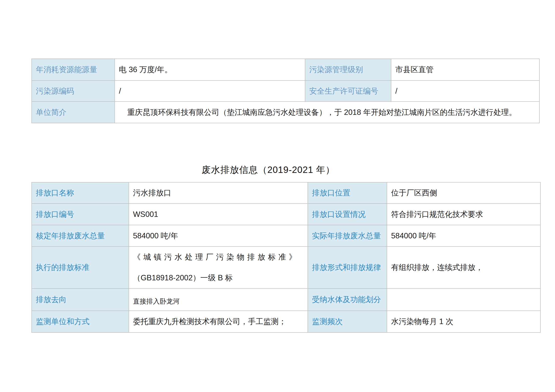 This screenshot has height=392, width=555. I want to click on value-monitoring-frequency: 水污染物每月 1 次, so click(464, 322).